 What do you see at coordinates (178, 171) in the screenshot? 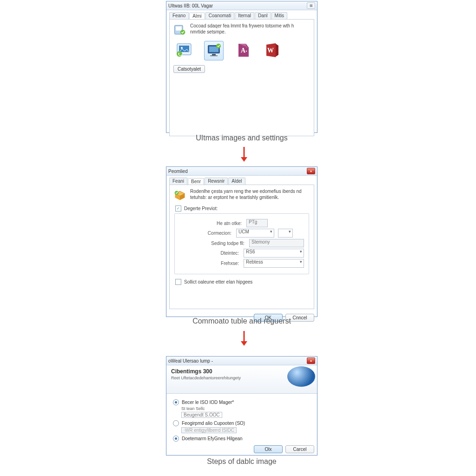
I see `window-title: Peomlied` at bounding box center [178, 171].